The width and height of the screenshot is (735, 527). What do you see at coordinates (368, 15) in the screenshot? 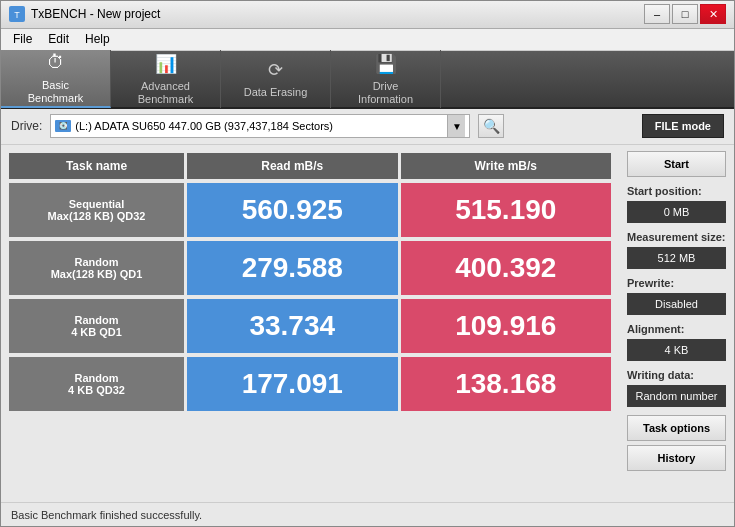
I see `title-bar: T TxBENCH - New project – □ ✕` at bounding box center [368, 15].